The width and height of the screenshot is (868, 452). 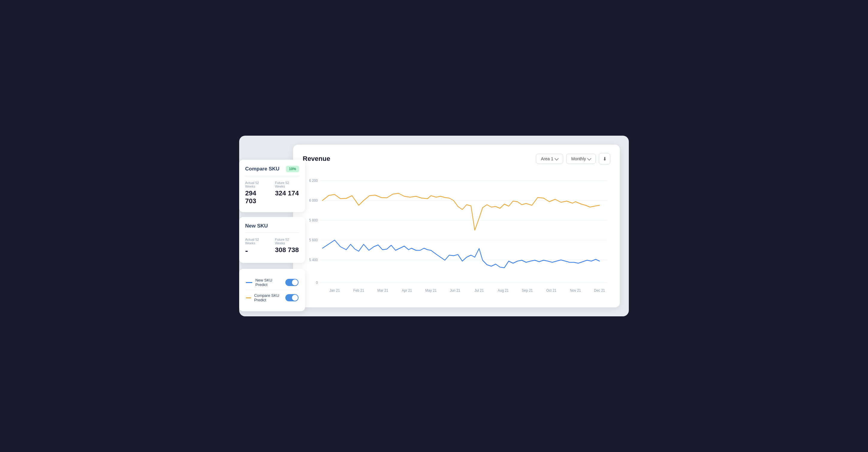 What do you see at coordinates (272, 290) in the screenshot?
I see `legend-card: New SKU Predict Compare SKU Predict` at bounding box center [272, 290].